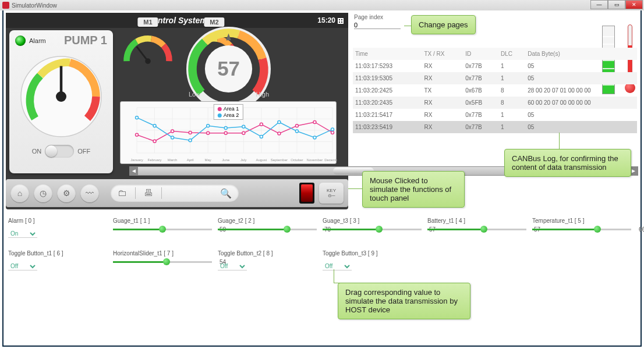 The image size is (644, 349). Describe the element at coordinates (61, 97) in the screenshot. I see `pump-gauge` at that location.